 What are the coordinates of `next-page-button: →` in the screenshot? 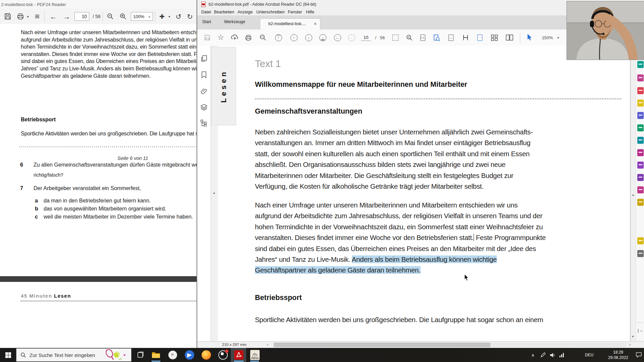 It's located at (67, 16).